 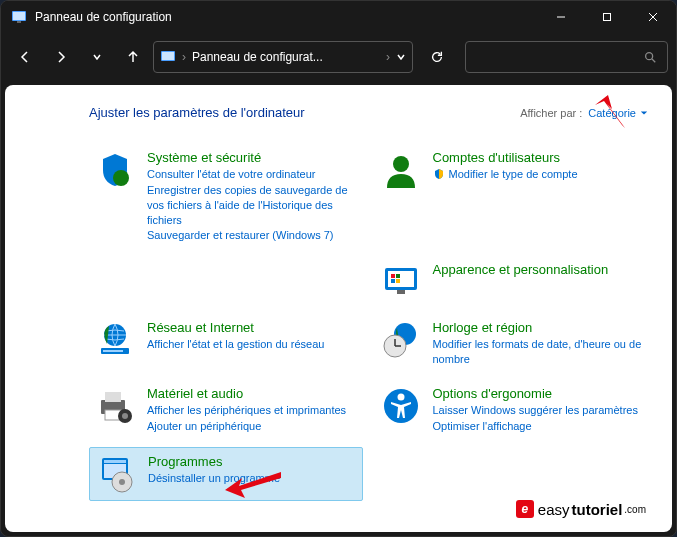 What do you see at coordinates (115, 170) in the screenshot?
I see `shield-icon` at bounding box center [115, 170].